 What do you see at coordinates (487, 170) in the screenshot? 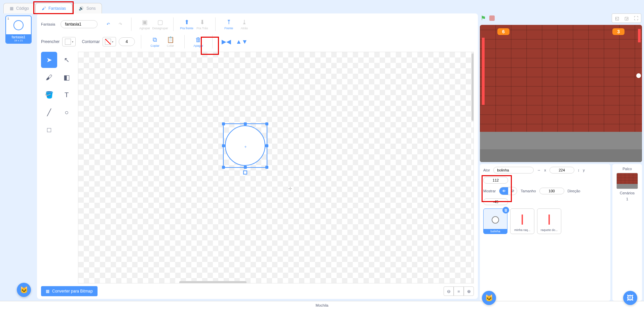
I see `sprite-label: Ator` at bounding box center [487, 170].